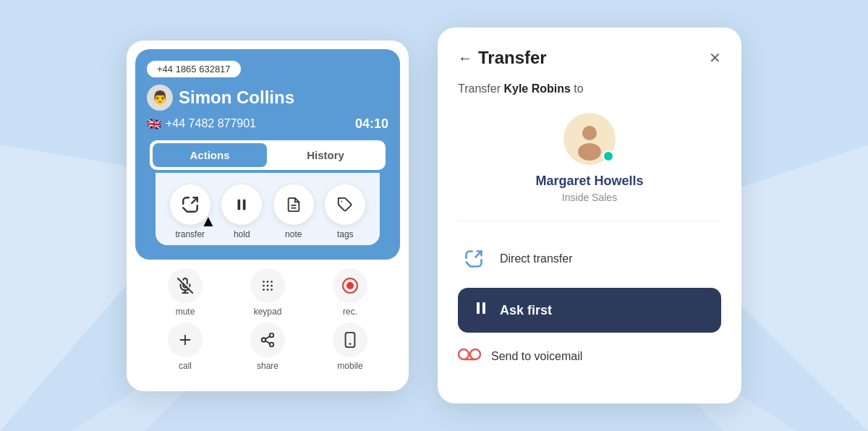 This screenshot has width=868, height=431. What do you see at coordinates (268, 366) in the screenshot?
I see `share-label: share` at bounding box center [268, 366].